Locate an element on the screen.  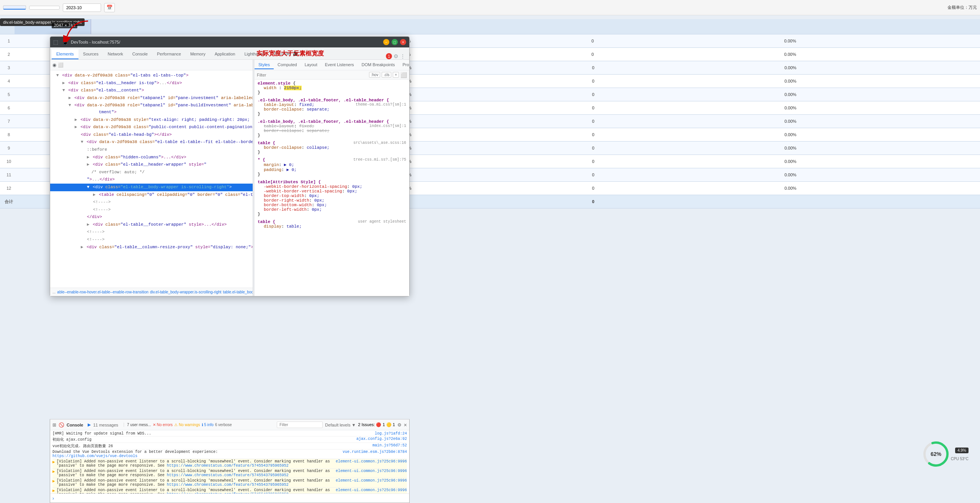
filter-info: ℹ 5 info is located at coordinates (207, 425).